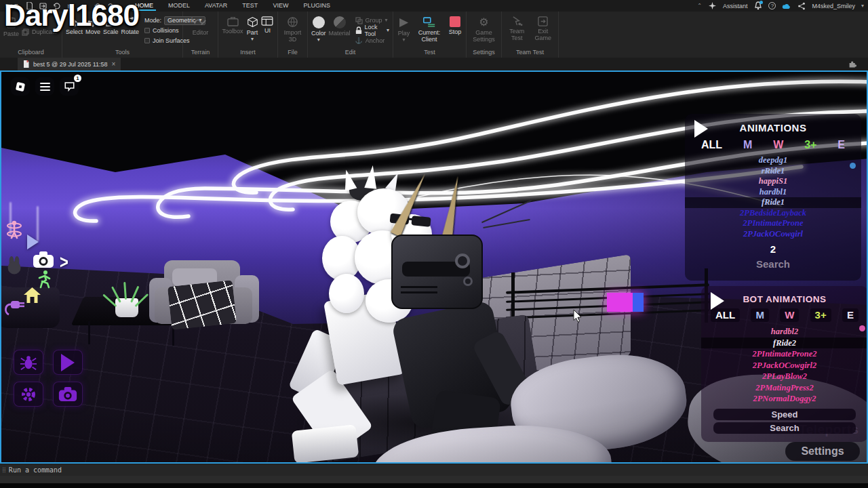 This screenshot has width=868, height=488. What do you see at coordinates (293, 35) in the screenshot?
I see `ribbon-section-file: Import 3D File` at bounding box center [293, 35].